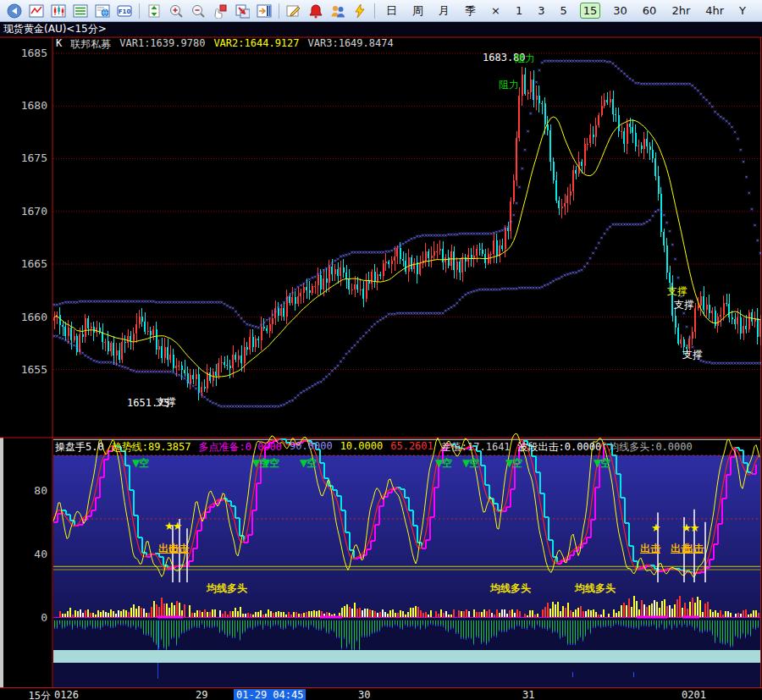 The width and height of the screenshot is (762, 700). What do you see at coordinates (24, 105) in the screenshot?
I see `price-tick-label: 1680` at bounding box center [24, 105].